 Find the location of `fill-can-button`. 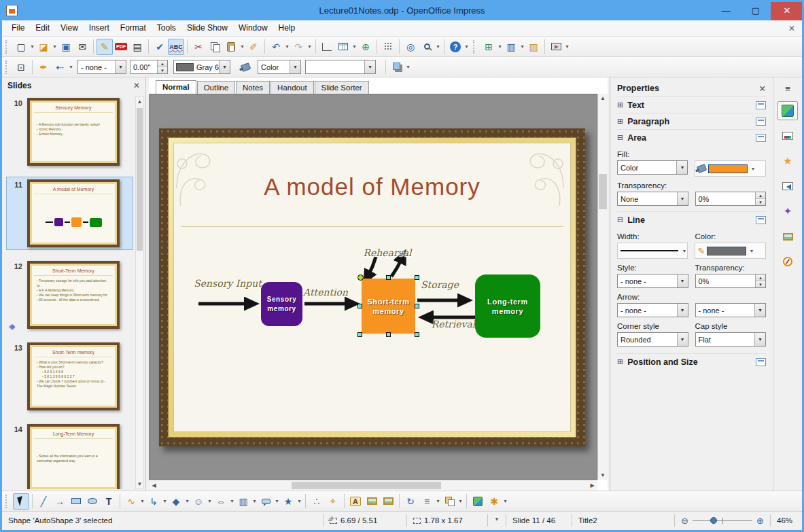

fill-can-button is located at coordinates (245, 67).